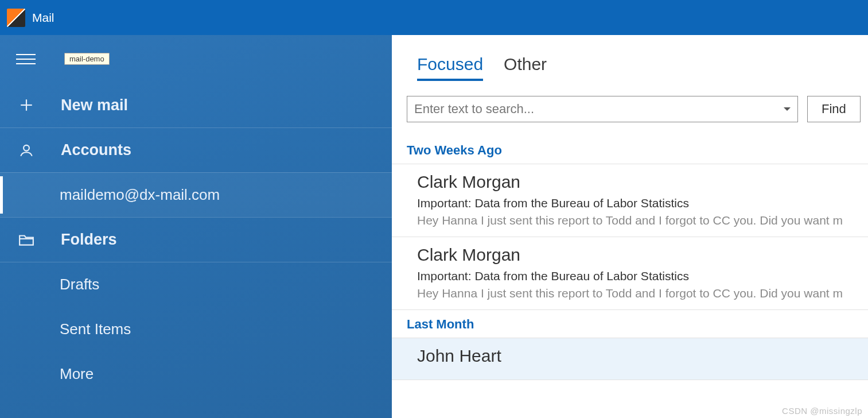 Image resolution: width=868 pixels, height=418 pixels. I want to click on folder-drafts-label: Drafts, so click(79, 285).